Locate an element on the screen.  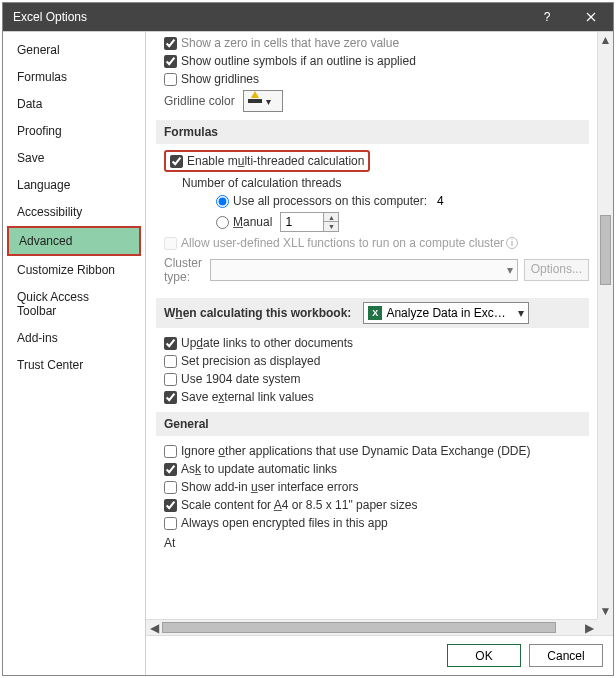
sidebar-item-general: General is located at coordinates (74, 50).